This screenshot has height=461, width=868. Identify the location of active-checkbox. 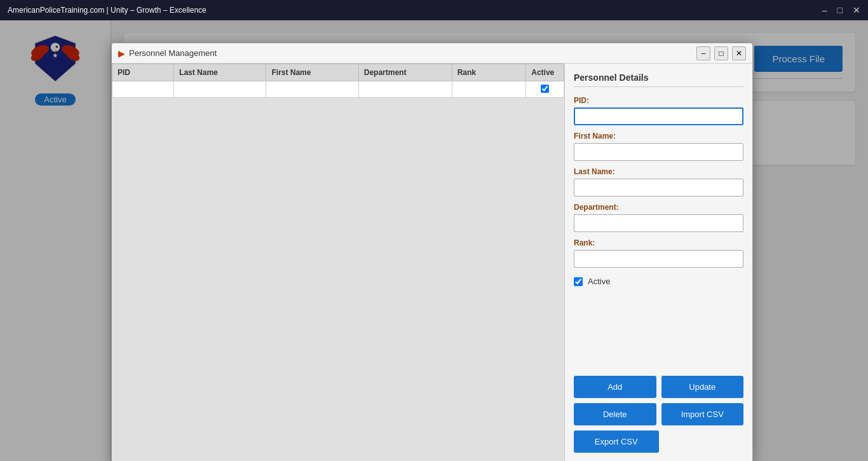
(578, 282).